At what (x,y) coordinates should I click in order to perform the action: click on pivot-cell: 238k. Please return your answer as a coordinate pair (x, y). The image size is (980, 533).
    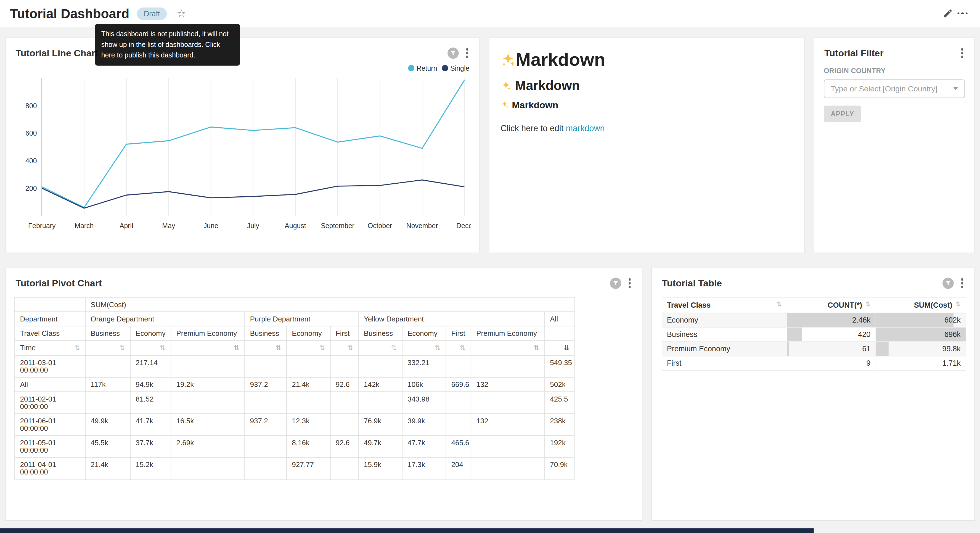
    Looking at the image, I should click on (560, 424).